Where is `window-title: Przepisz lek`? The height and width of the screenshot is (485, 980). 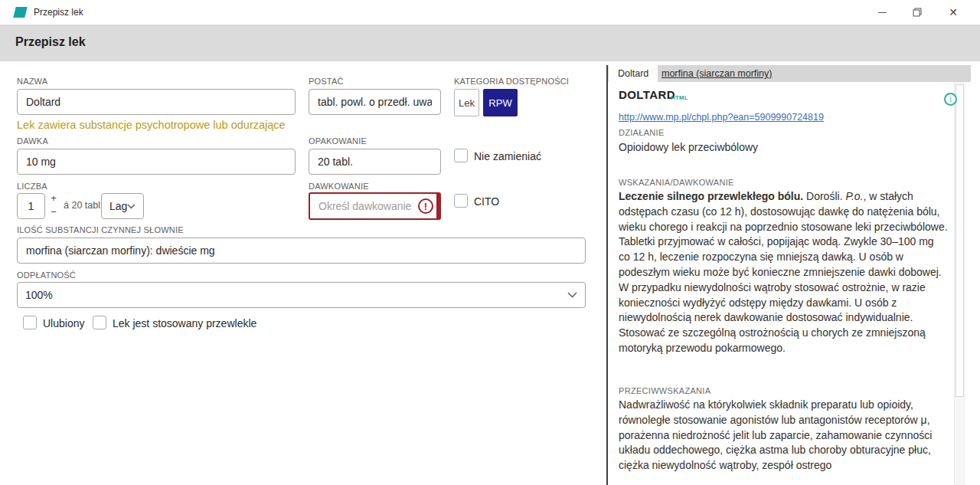 window-title: Przepisz lek is located at coordinates (58, 12).